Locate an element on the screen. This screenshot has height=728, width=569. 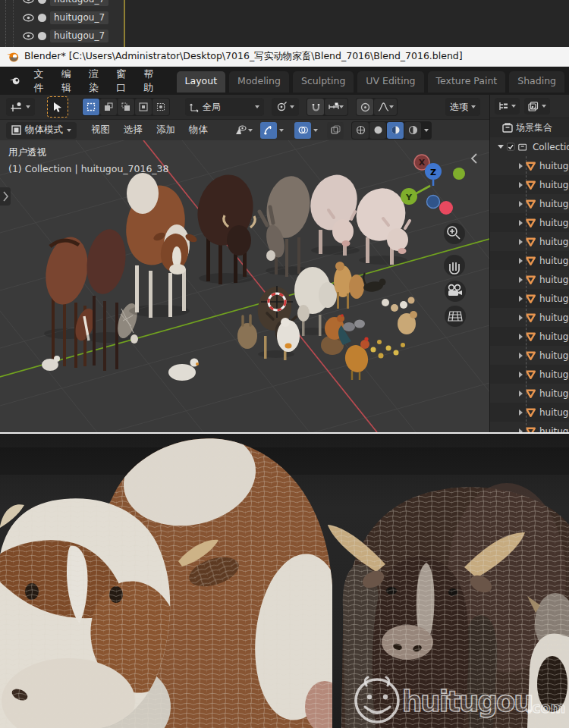
object-white-bird is located at coordinates (51, 363).